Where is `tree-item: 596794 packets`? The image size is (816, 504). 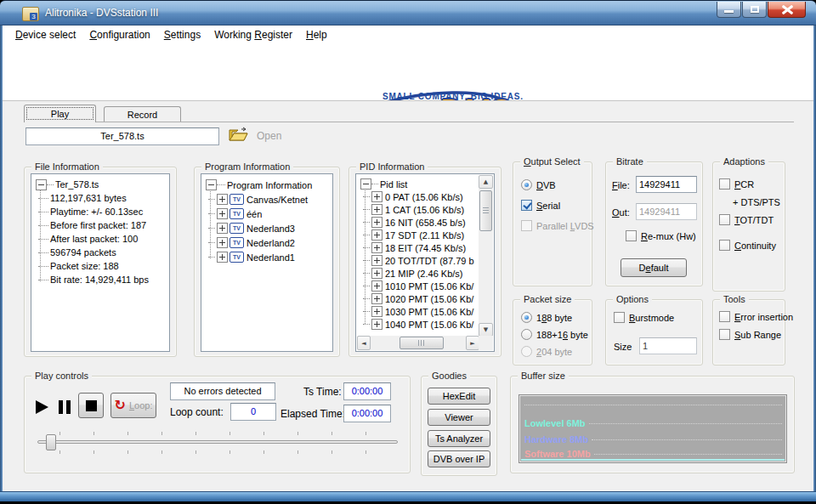 tree-item: 596794 packets is located at coordinates (100, 252).